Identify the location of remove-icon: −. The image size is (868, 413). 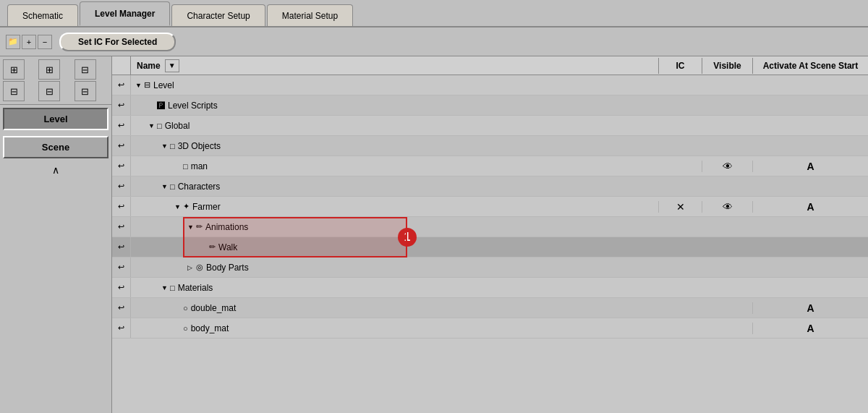
(45, 42).